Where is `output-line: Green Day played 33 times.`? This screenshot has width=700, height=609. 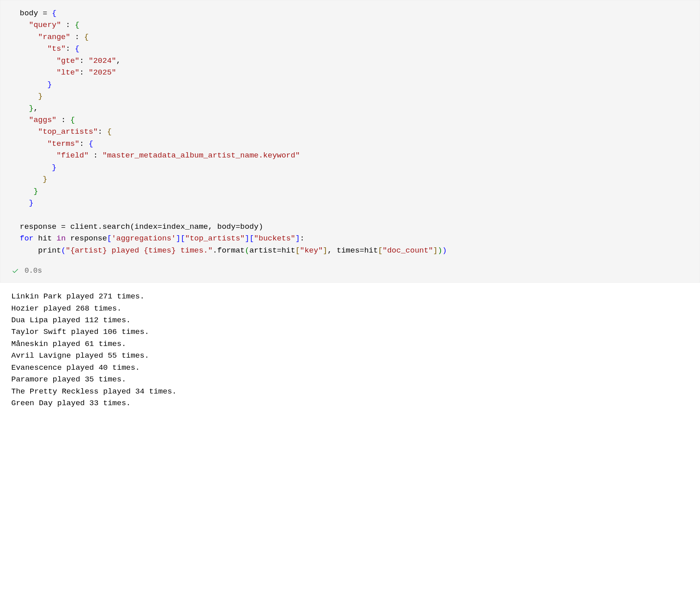 output-line: Green Day played 33 times. is located at coordinates (71, 403).